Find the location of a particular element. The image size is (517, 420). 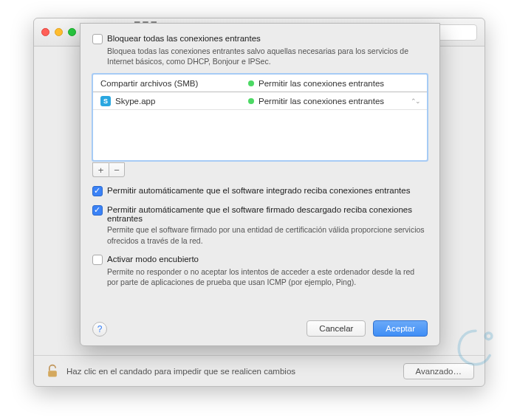

dropdown-indicator-icon: ⌃⌄ is located at coordinates (415, 101).